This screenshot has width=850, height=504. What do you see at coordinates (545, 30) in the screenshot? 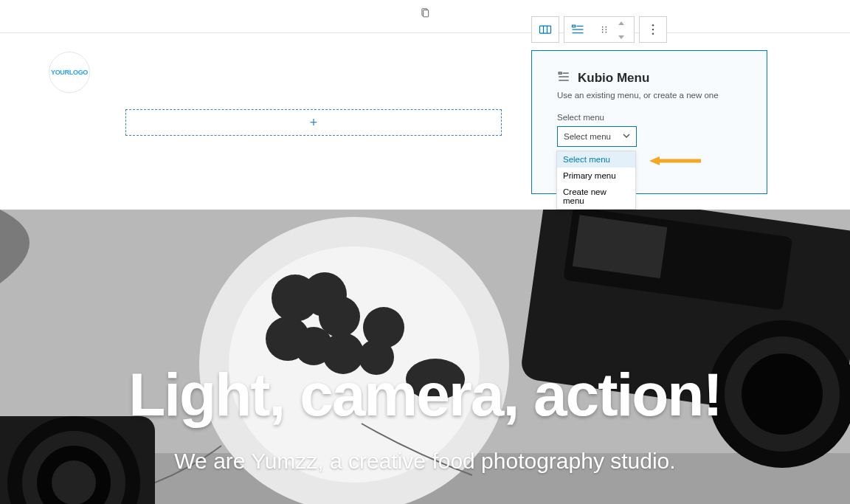
I see `select-parent-columns-button` at bounding box center [545, 30].